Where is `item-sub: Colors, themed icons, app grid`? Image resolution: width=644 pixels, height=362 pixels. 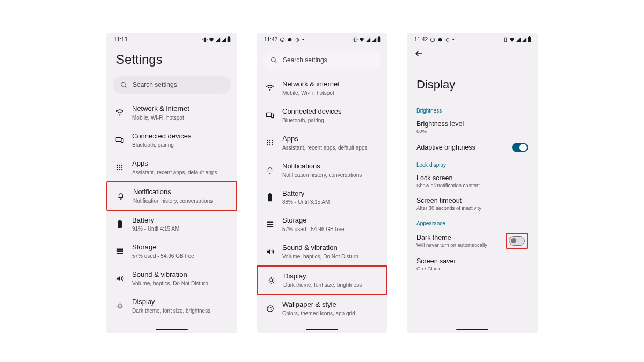 item-sub: Colors, themed icons, app grid is located at coordinates (331, 313).